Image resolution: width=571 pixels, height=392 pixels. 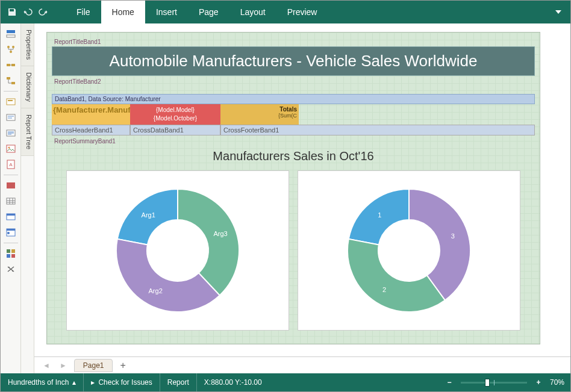 What do you see at coordinates (11, 269) in the screenshot?
I see `tool-settings-icon` at bounding box center [11, 269].